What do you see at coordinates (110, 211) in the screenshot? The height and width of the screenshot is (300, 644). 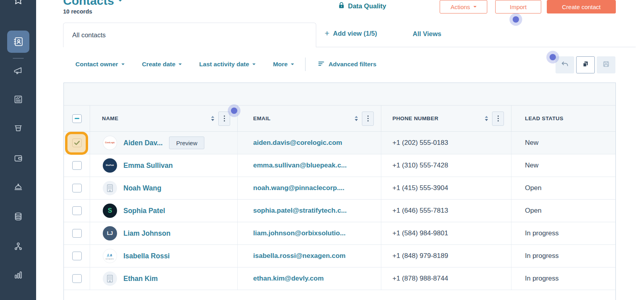 I see `contact-avatar: S` at bounding box center [110, 211].